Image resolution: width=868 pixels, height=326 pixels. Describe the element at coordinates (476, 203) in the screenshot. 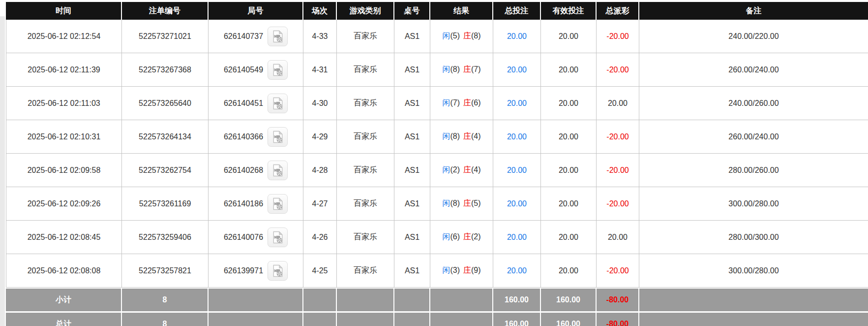

I see `result-banker-score: (5)` at that location.